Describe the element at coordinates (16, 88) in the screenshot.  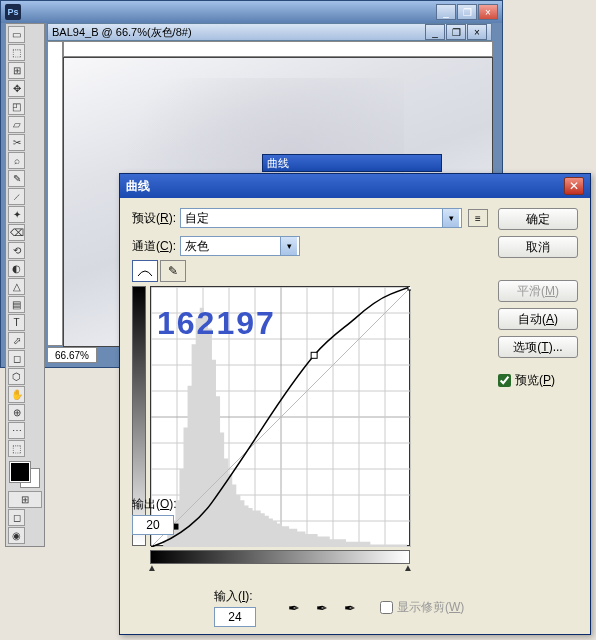
I see `tool-3: ✥` at that location.